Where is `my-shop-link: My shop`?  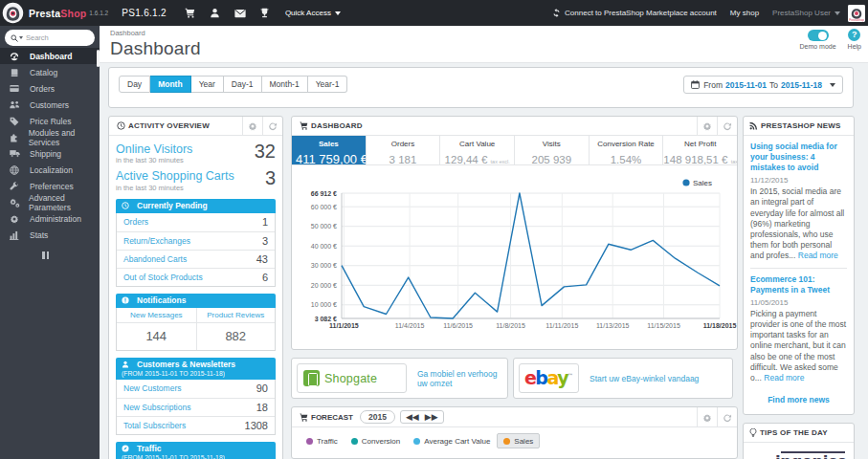
my-shop-link: My shop is located at coordinates (745, 13).